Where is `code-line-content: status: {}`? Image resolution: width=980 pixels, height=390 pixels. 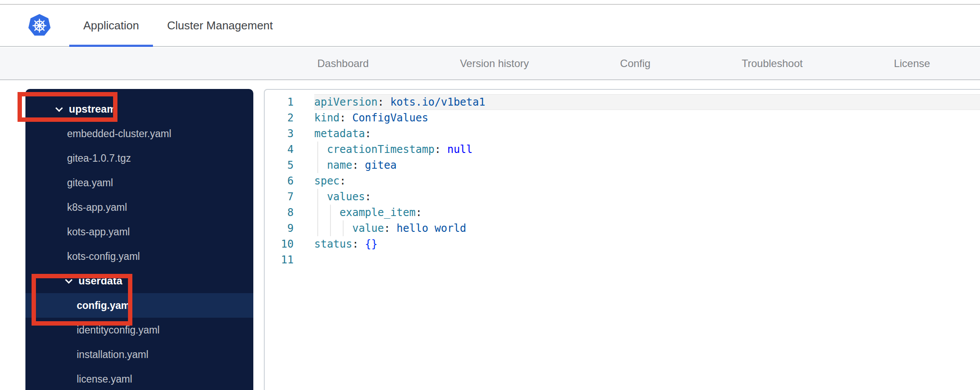
code-line-content: status: {} is located at coordinates (647, 244).